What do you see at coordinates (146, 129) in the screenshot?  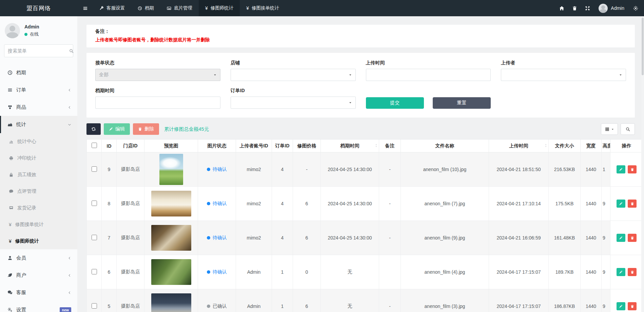 I see `delete-button: 删除` at bounding box center [146, 129].